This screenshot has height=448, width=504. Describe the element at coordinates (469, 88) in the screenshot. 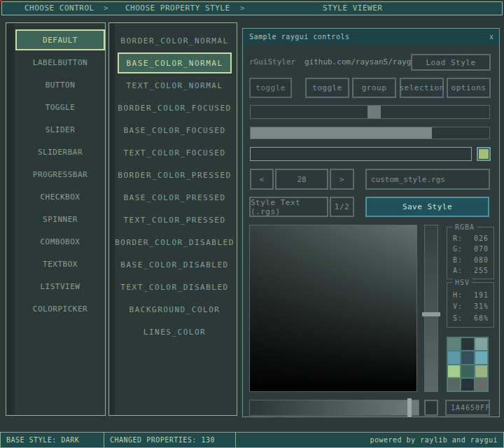

I see `toggle-group-options: options` at that location.